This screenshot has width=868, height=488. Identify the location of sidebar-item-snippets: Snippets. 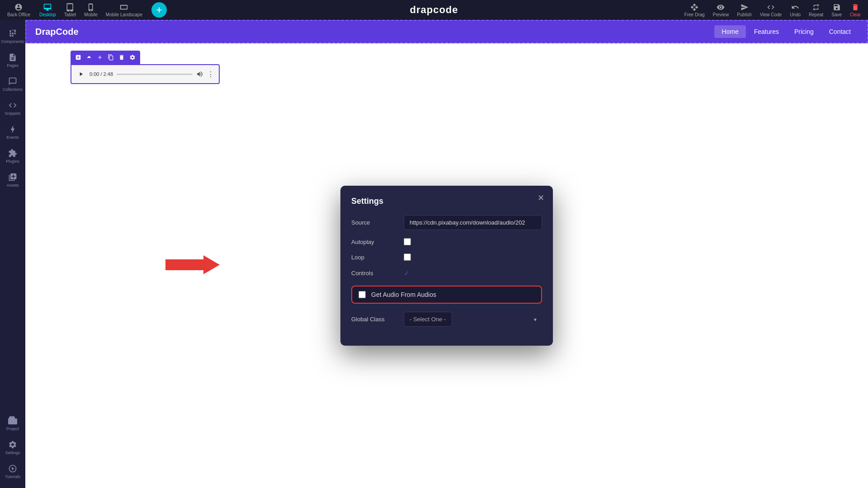
(13, 108).